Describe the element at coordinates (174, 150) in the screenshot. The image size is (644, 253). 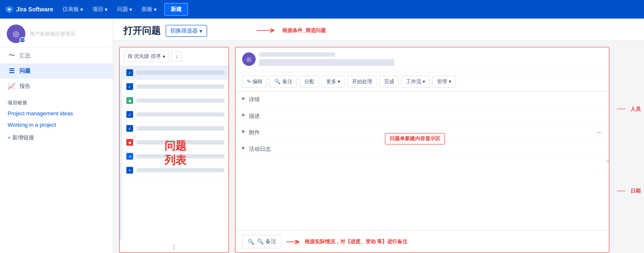
I see `issue-list-panel: 按 优先级 排序 ▾ ↓ ✓` at that location.